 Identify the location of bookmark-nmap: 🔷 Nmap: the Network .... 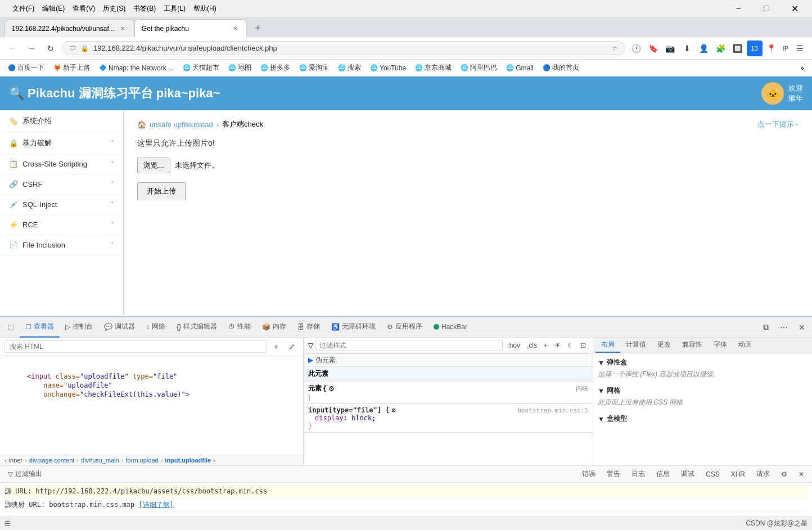
(136, 68).